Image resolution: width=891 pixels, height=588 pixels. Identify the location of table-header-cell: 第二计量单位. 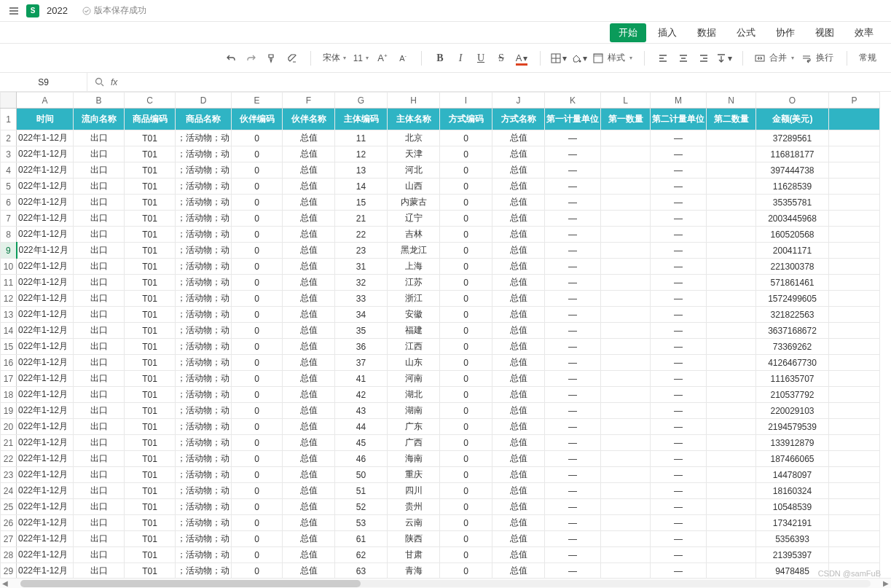
(679, 119).